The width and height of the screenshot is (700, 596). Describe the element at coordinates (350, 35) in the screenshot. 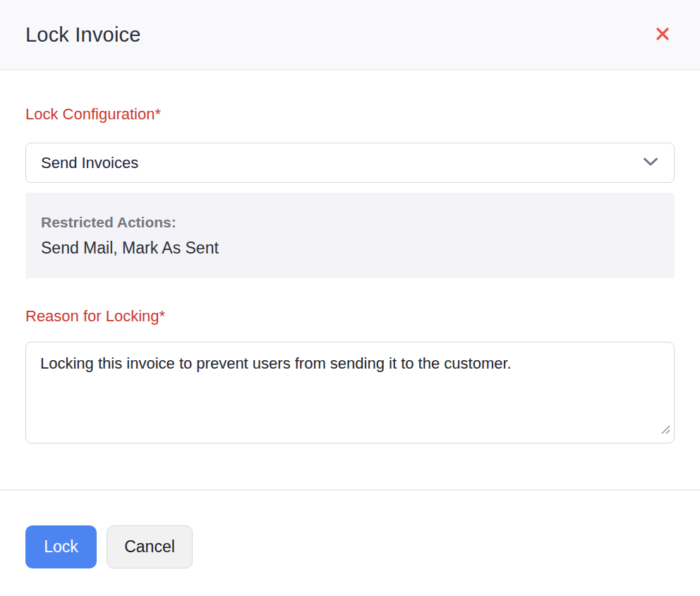

I see `modal-header: Lock Invoice` at that location.